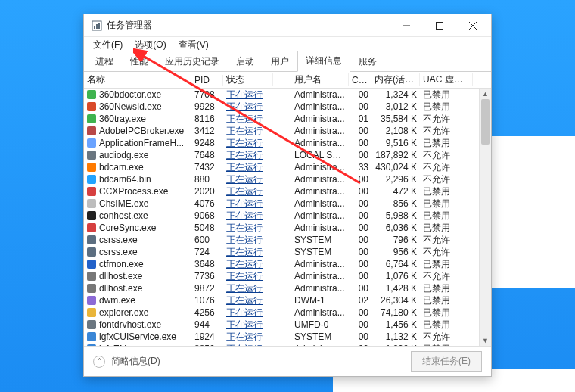 The image size is (575, 392). What do you see at coordinates (133, 191) in the screenshot?
I see `process-name: CCXProcess.exe` at bounding box center [133, 191].